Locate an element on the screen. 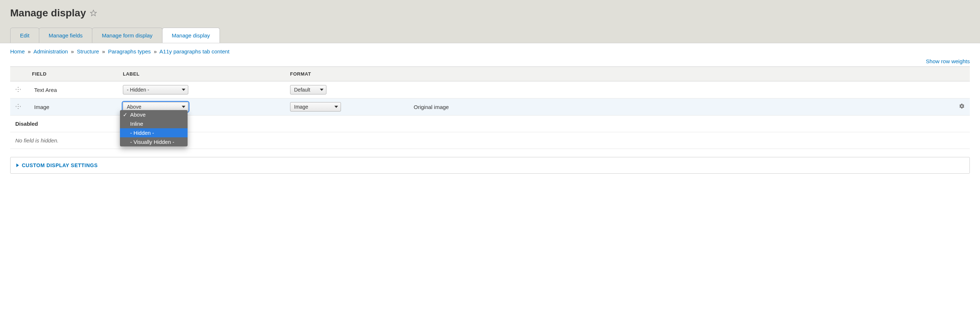 The height and width of the screenshot is (327, 980). field-name-label: Text Area is located at coordinates (46, 90).